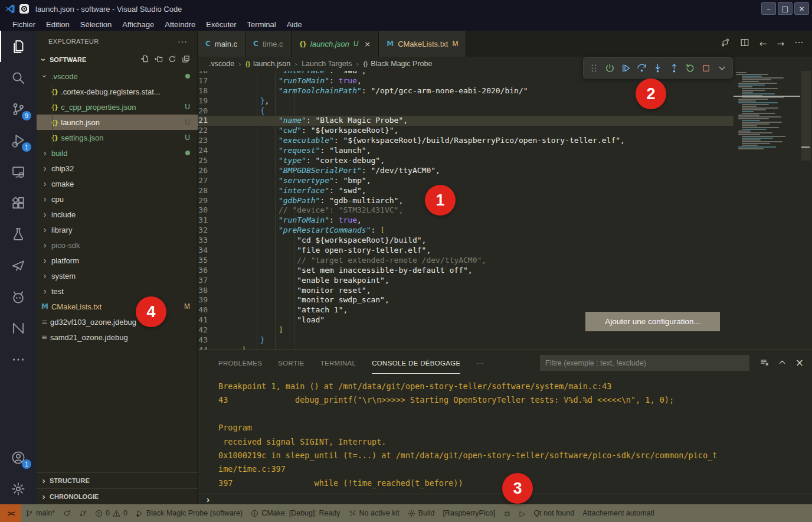  What do you see at coordinates (117, 245) in the screenshot?
I see `tree-item-pico-sdk: ›pico-sdk` at bounding box center [117, 245].